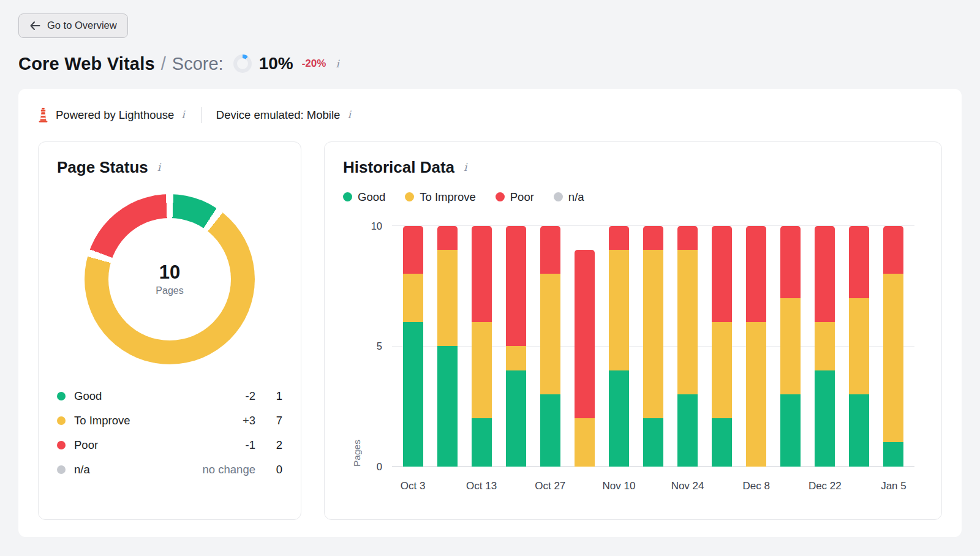 This screenshot has height=556, width=980. I want to click on page-status-title-row: Page Status i, so click(170, 168).